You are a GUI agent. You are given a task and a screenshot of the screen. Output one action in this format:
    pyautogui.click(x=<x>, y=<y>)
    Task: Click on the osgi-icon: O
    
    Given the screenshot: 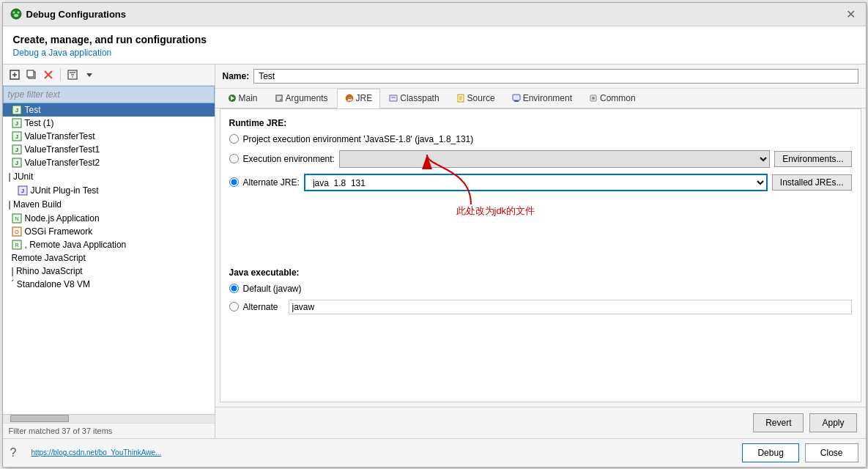 What is the action you would take?
    pyautogui.click(x=17, y=232)
    